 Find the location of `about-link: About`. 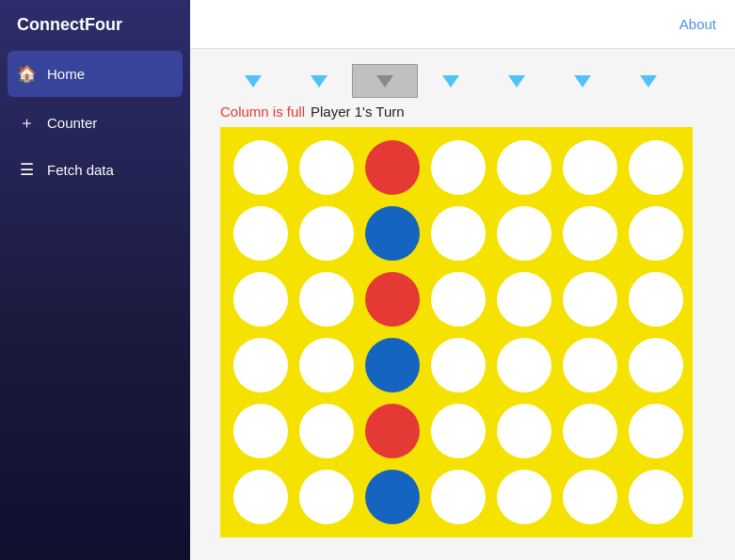

about-link: About is located at coordinates (698, 24).